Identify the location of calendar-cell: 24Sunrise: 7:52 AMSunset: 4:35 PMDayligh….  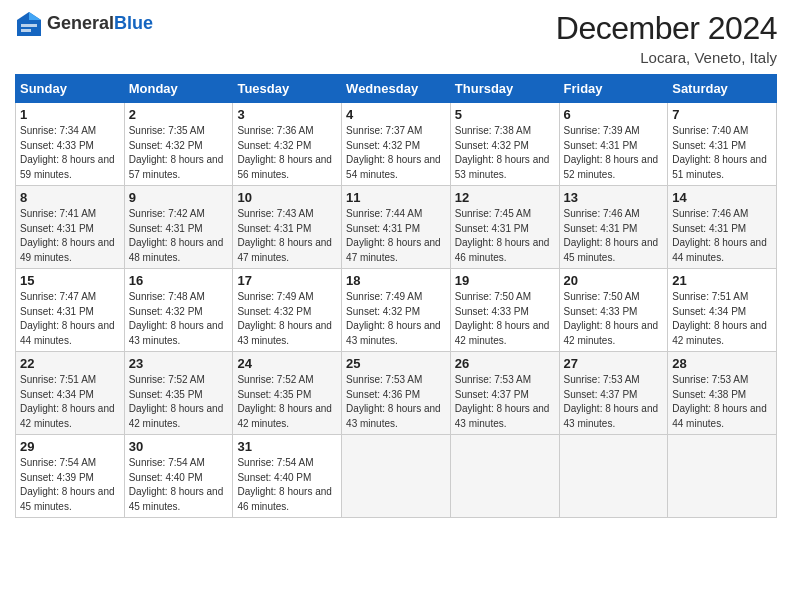
(288, 394).